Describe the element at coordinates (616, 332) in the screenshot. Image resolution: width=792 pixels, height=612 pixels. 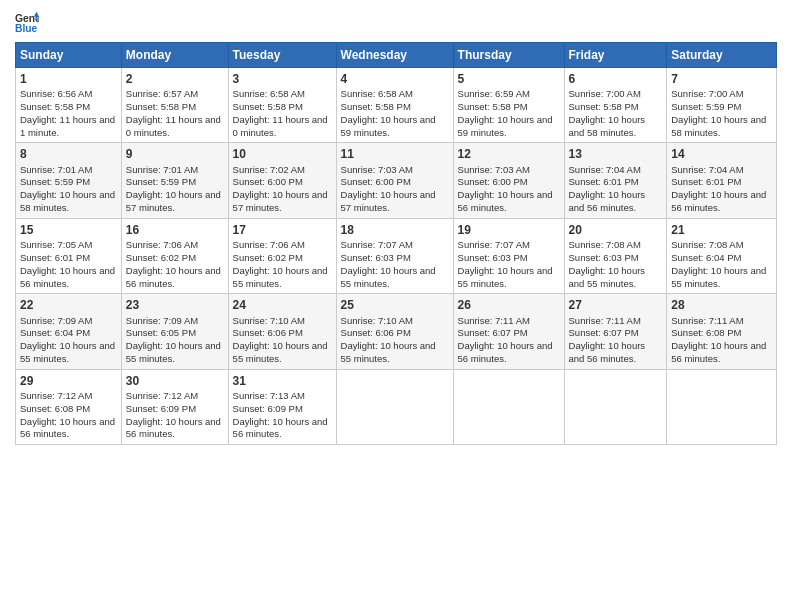
I see `calendar-cell: 27Sunrise: 7:11 AMSunset: 6:07 PMDayligh…` at that location.